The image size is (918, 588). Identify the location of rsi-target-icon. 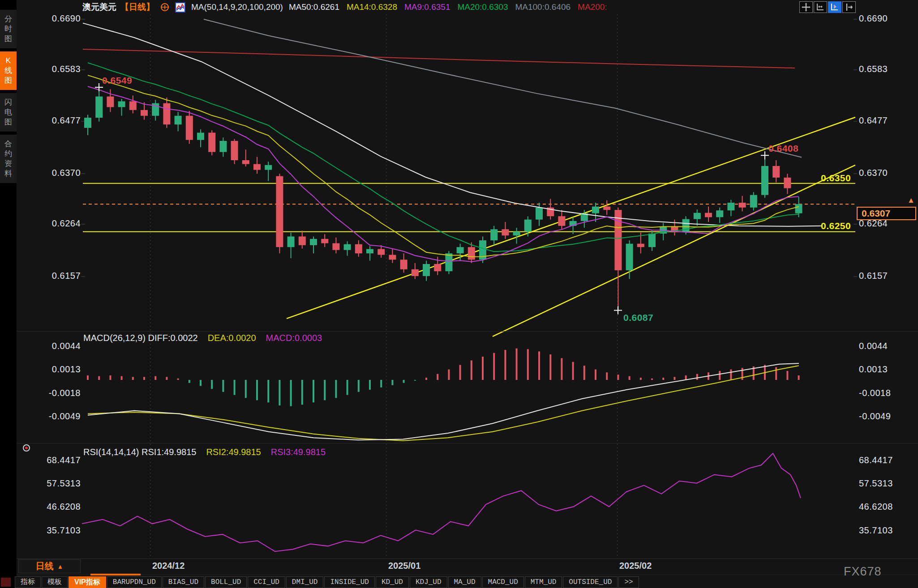
(26, 449).